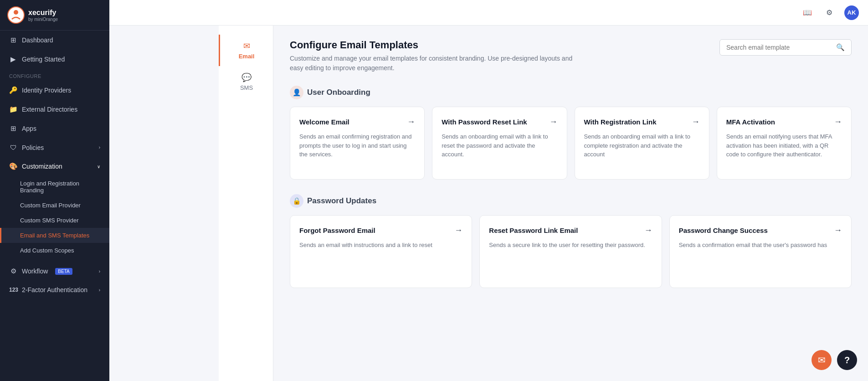 The image size is (868, 381). I want to click on sidebar-item-label: Customization, so click(42, 166).